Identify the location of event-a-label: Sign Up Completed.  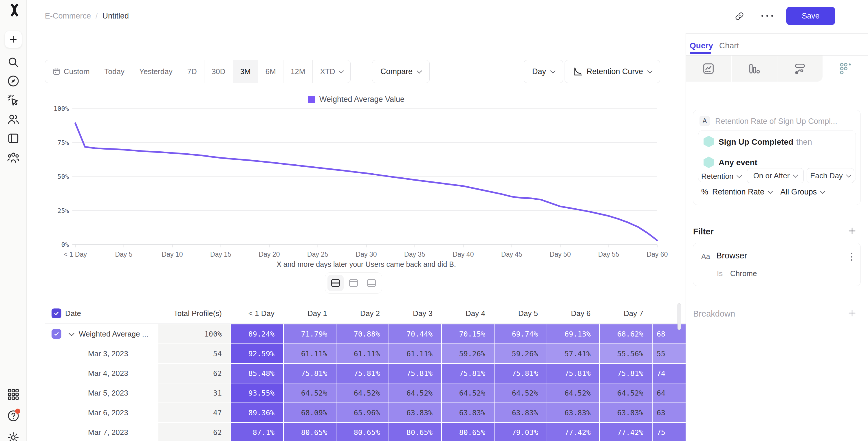
(756, 142).